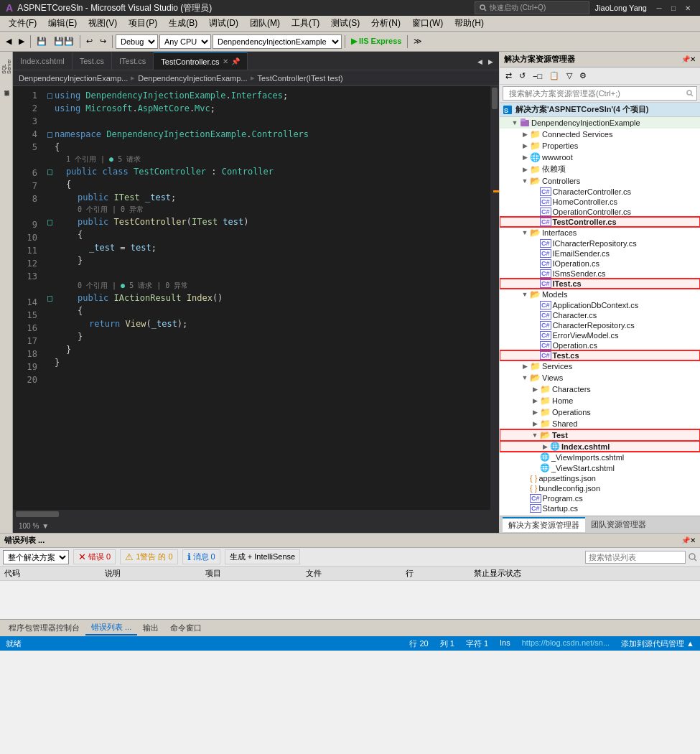  Describe the element at coordinates (418, 42) in the screenshot. I see `more-tbtn: ≫` at that location.